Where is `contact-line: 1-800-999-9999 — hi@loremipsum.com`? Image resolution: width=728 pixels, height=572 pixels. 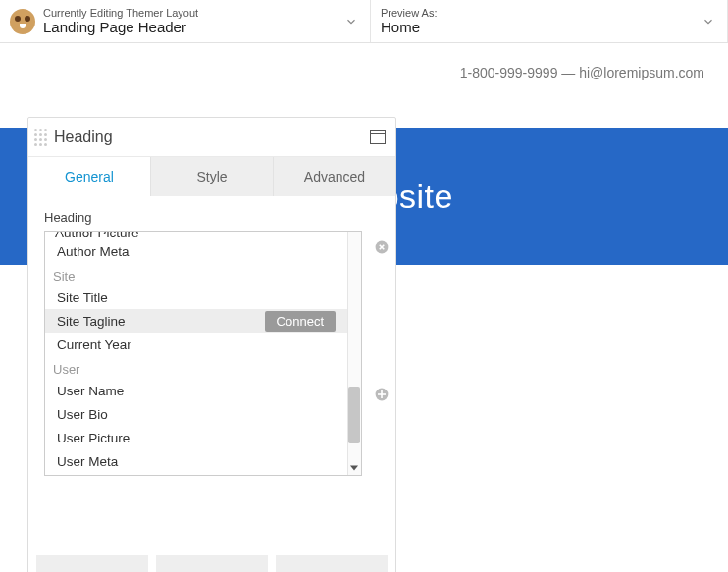 contact-line: 1-800-999-9999 — hi@loremipsum.com is located at coordinates (583, 73).